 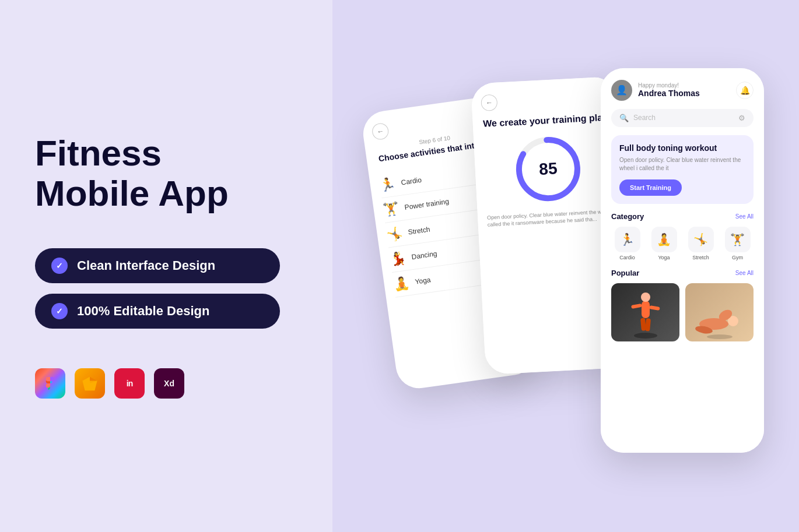 What do you see at coordinates (687, 90) in the screenshot?
I see `user-info: Happy monday! Andrea Thomas` at bounding box center [687, 90].